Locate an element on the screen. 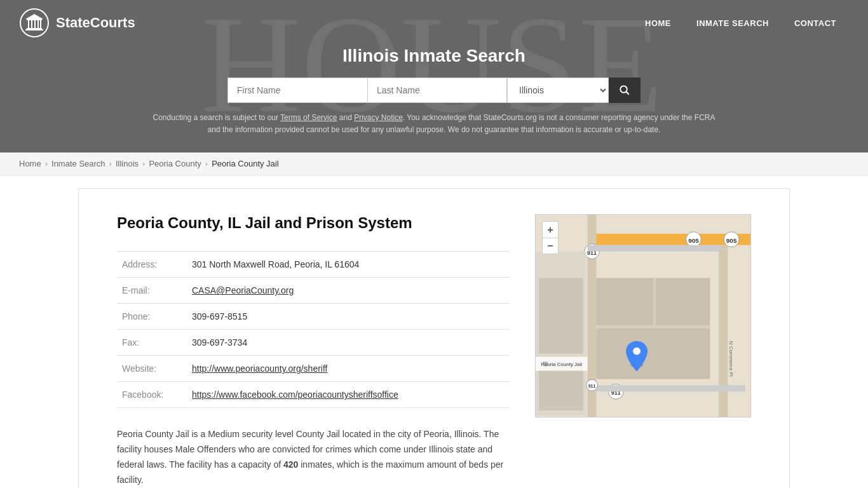 This screenshot has height=488, width=868. website-label: Website: is located at coordinates (152, 369).